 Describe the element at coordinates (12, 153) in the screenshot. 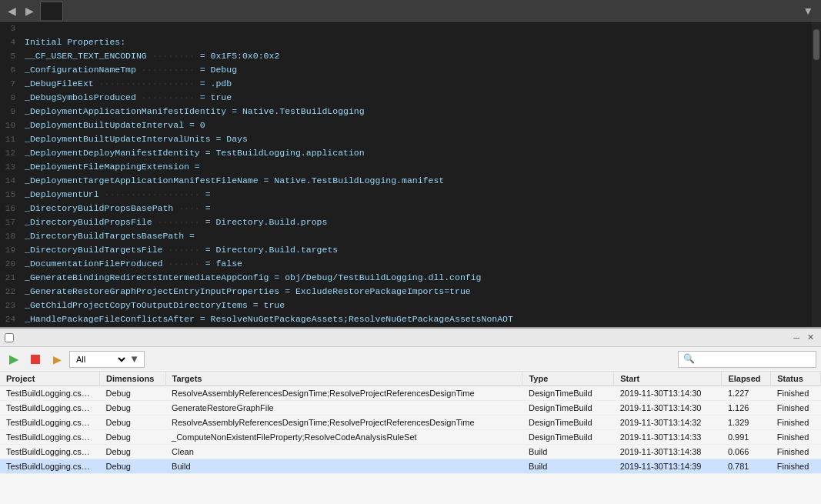

I see `line-number: 12` at that location.